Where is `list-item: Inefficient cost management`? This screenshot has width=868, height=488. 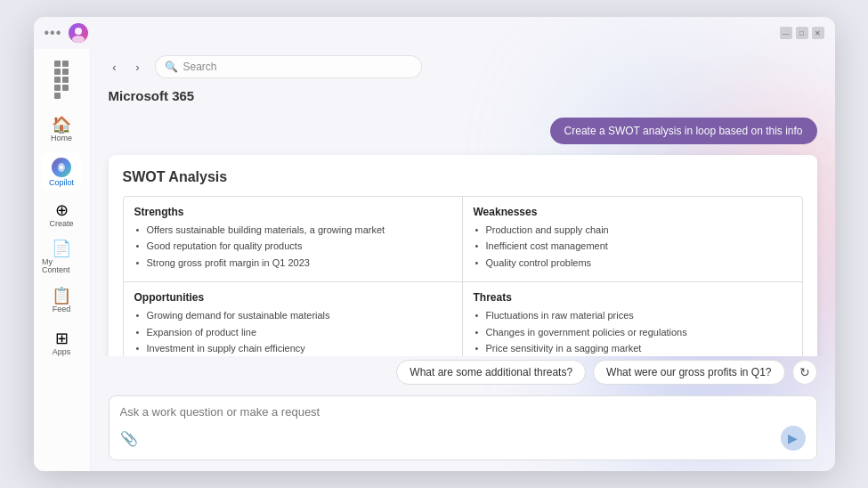
list-item: Inefficient cost management is located at coordinates (632, 246).